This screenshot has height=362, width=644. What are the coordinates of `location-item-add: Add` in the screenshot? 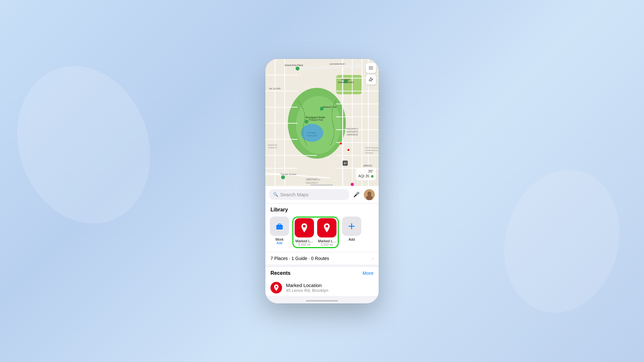 It's located at (352, 229).